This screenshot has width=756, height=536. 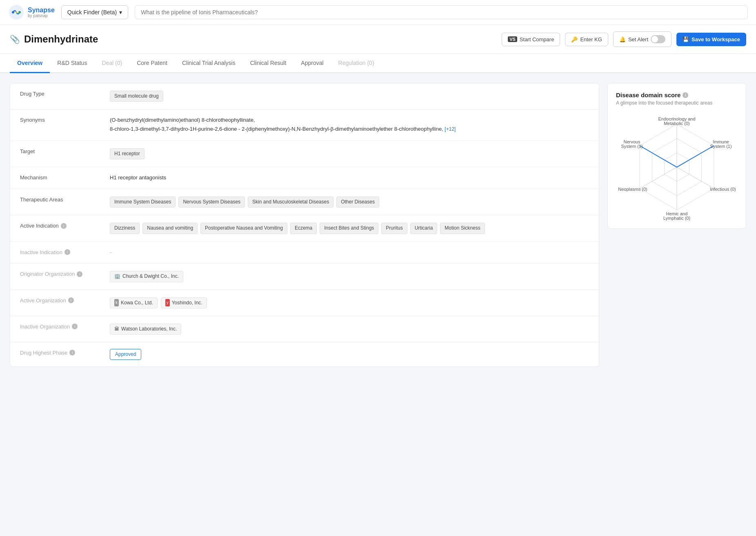 I want to click on radar-chart-container: .radar-grid { stroke: #ddd; fill: none; …, so click(x=677, y=167).